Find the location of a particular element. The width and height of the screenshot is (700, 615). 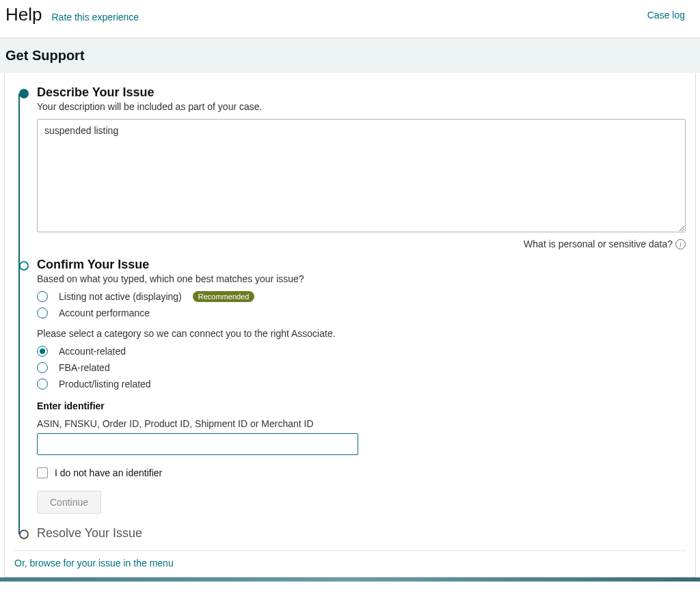

step-indicator-pending-icon is located at coordinates (24, 534).